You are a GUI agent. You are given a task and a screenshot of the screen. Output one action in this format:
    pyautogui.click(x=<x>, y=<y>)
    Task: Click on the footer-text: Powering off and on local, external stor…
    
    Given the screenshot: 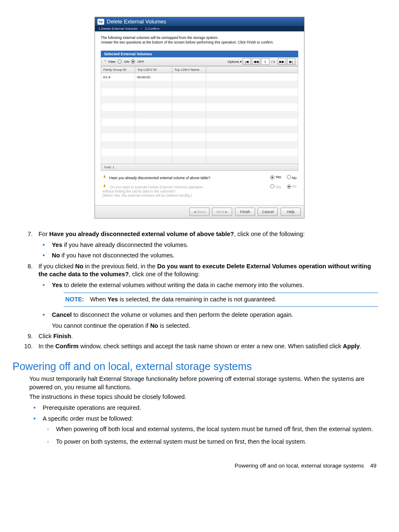 What is the action you would take?
    pyautogui.click(x=299, y=465)
    